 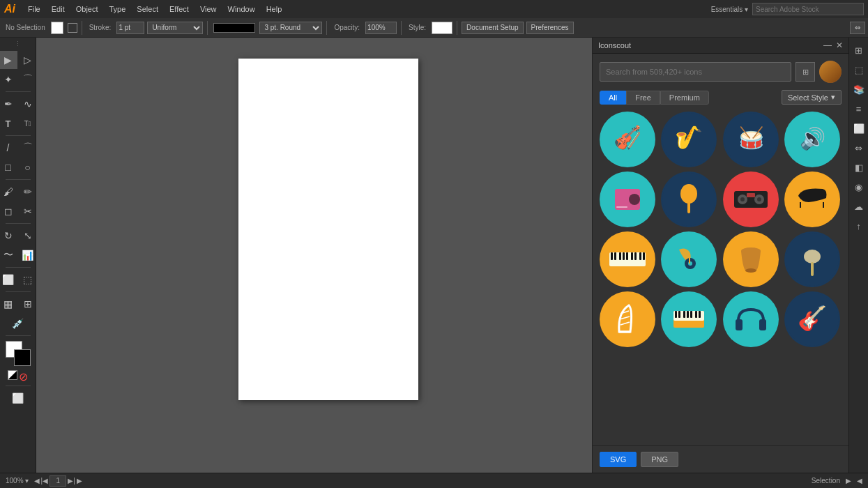 I want to click on next-page-button: ▶|, so click(x=71, y=481).